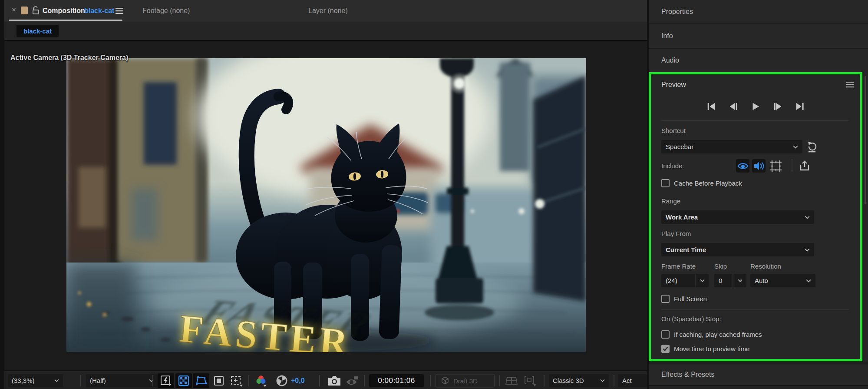  What do you see at coordinates (465, 381) in the screenshot?
I see `draft-3d-toggle: Draft 3D` at bounding box center [465, 381].